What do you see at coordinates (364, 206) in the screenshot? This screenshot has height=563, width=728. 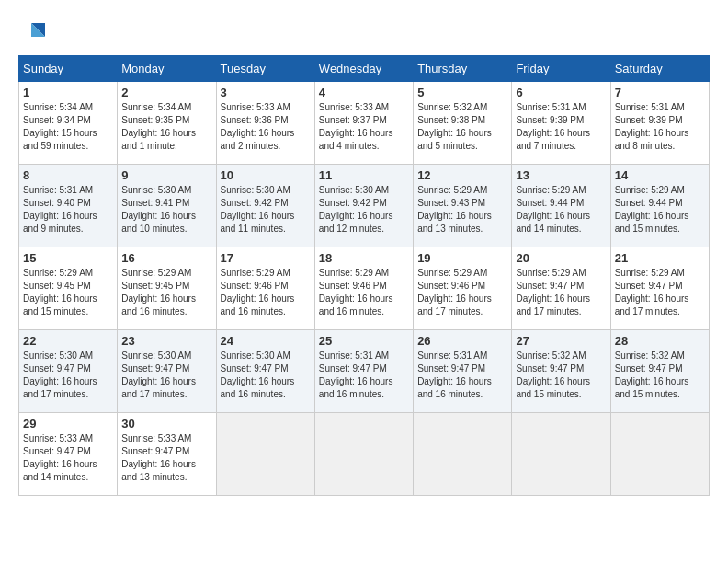 I see `calendar-cell: 11 Sunrise: 5:30 AM Sunset: 9:42 PM Dayl…` at bounding box center [364, 206].